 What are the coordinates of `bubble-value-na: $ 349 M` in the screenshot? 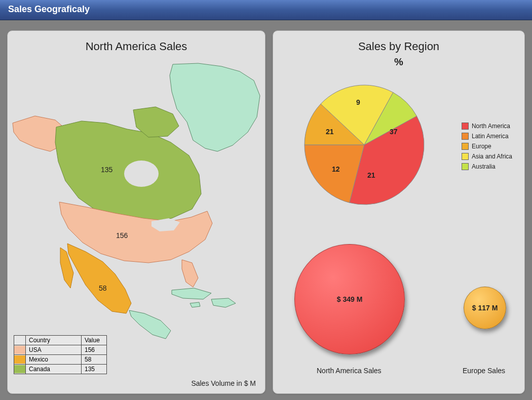 It's located at (350, 299).